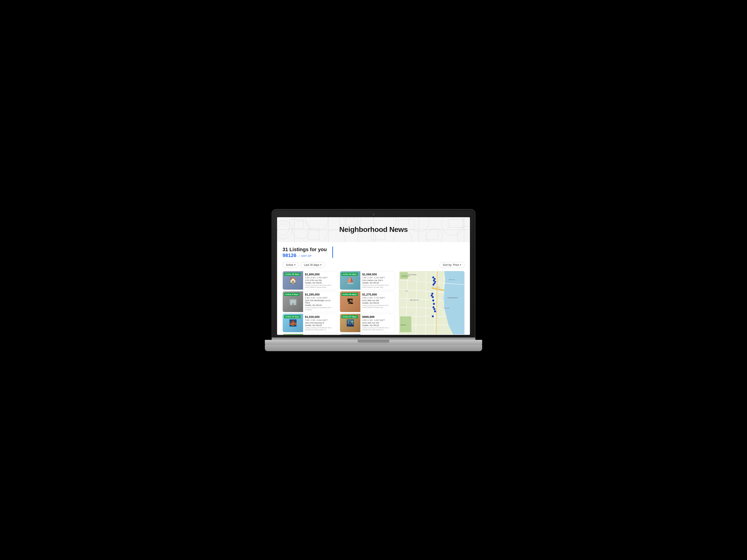 The height and width of the screenshot is (560, 747). What do you see at coordinates (293, 302) in the screenshot?
I see `listing-image: 🏢 Active 9 days` at bounding box center [293, 302].